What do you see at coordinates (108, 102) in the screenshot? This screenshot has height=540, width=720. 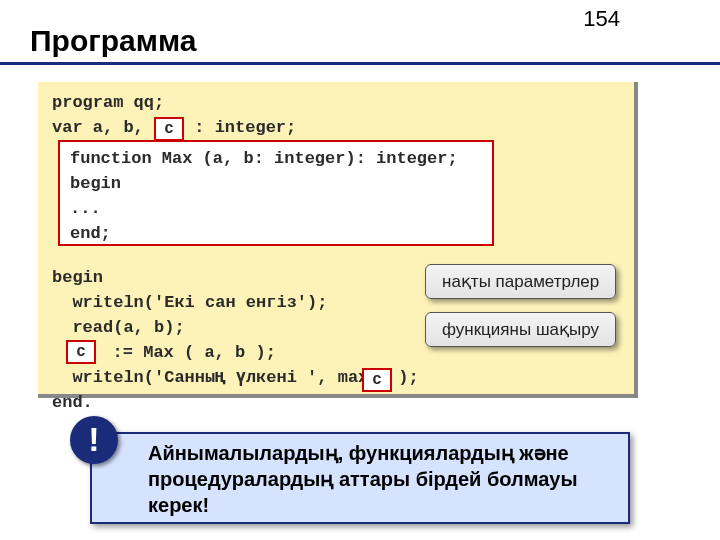 I see `code-line: program qq;` at bounding box center [108, 102].